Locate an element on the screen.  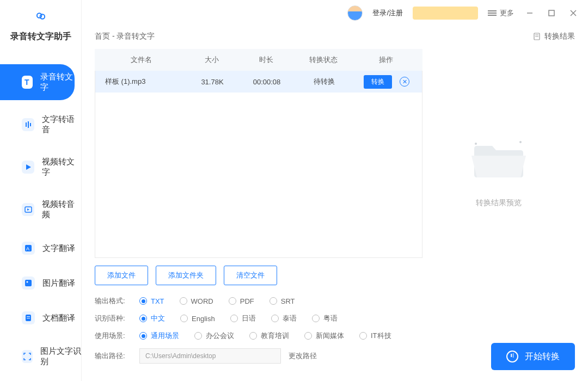
image-translate-icon is located at coordinates (28, 283).